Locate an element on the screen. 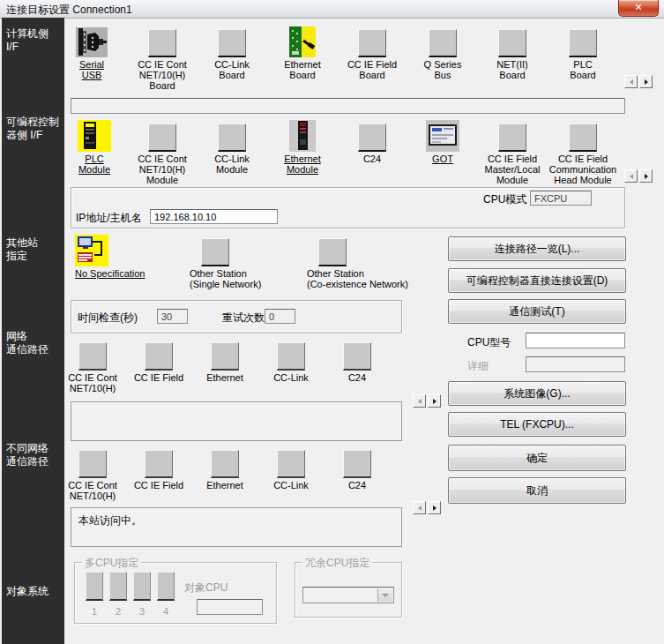  network-route-item-cc-link: CC-Link is located at coordinates (291, 362).